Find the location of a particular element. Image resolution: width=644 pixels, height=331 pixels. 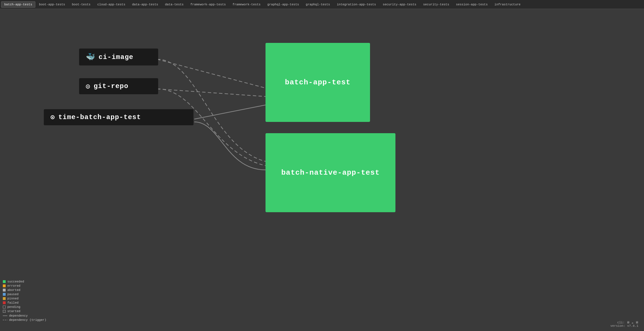

tab-cloud-app-tests: cloud-app-tests is located at coordinates (111, 5).